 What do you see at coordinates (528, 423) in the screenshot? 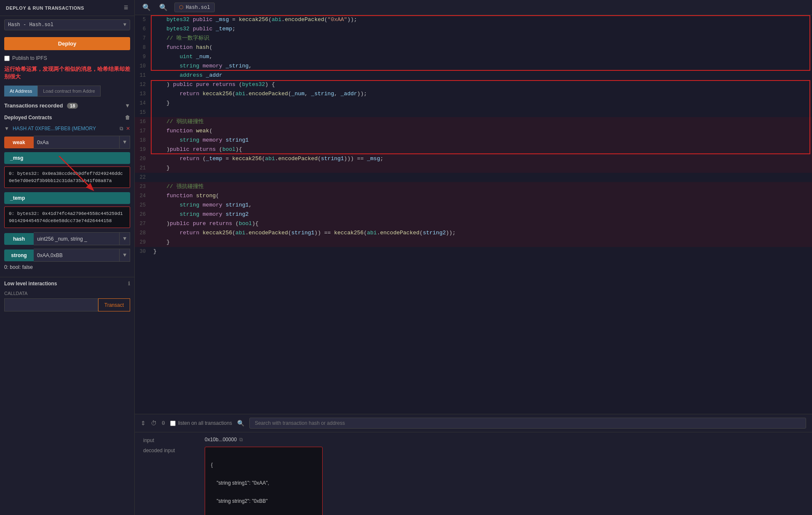
I see `search-input` at bounding box center [528, 423].